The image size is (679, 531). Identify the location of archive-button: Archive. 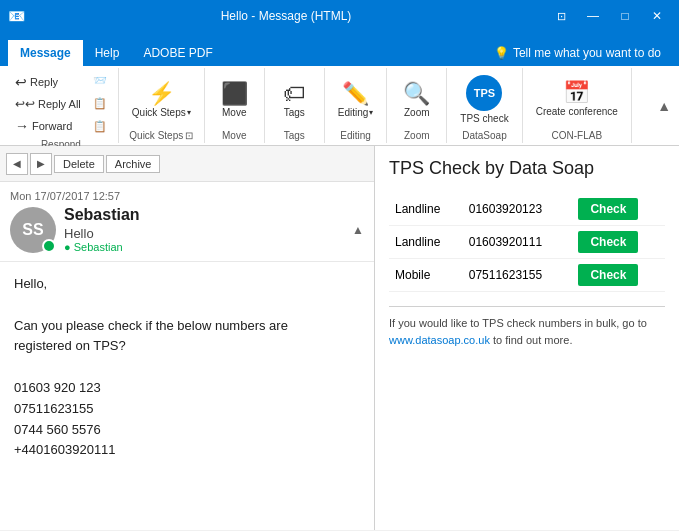
(134, 164).